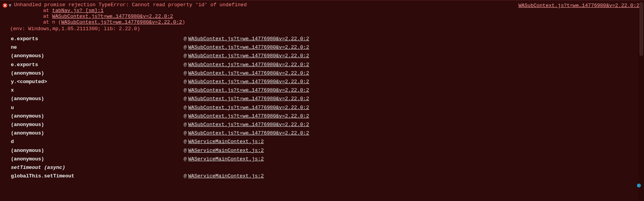 This screenshot has width=644, height=201. Describe the element at coordinates (92, 176) in the screenshot. I see `trace-function: globalThis.setTimeout` at that location.